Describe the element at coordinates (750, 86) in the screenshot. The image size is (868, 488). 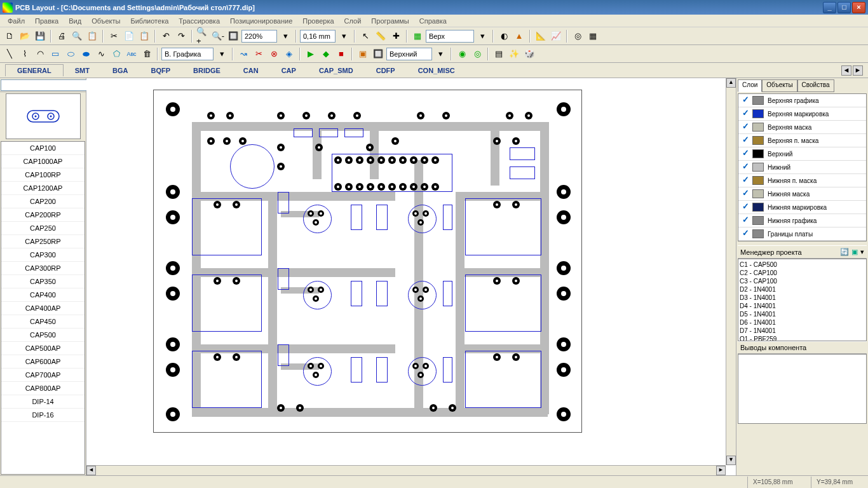
I see `rtab-0: Слои` at that location.